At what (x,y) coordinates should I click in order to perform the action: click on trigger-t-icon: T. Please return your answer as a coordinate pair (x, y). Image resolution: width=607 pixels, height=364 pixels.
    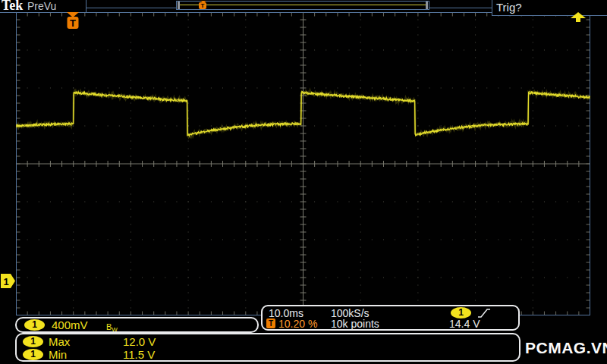
    Looking at the image, I should click on (271, 323).